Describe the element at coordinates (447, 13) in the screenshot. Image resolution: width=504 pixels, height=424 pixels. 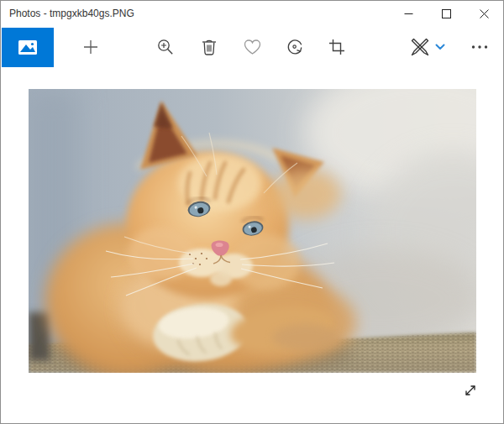
I see `maximize-icon` at that location.